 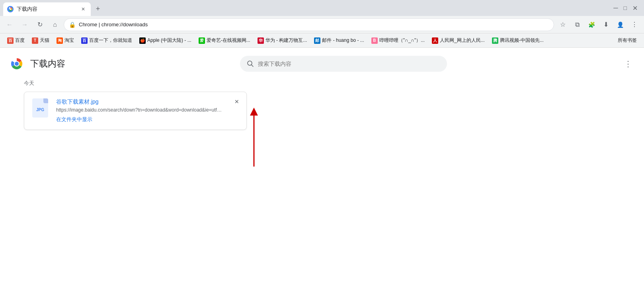 I want to click on bookmark-tencent: 腾 腾讯视频-中国领先..., so click(x=518, y=41).